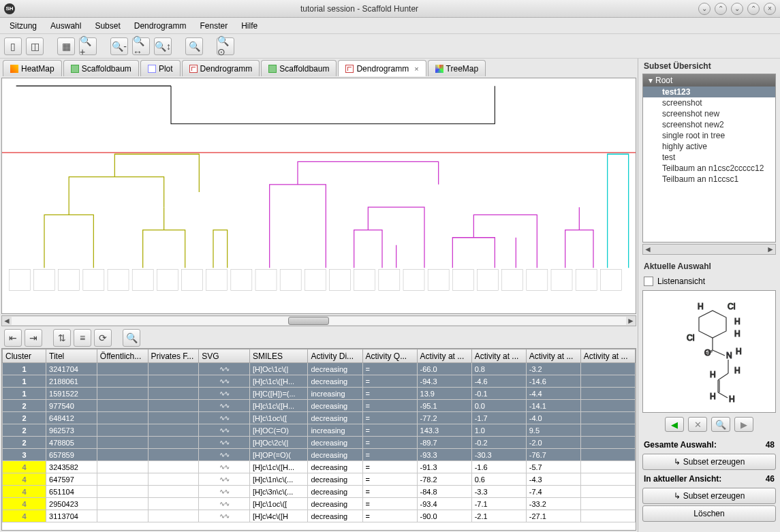 This screenshot has height=532, width=780. I want to click on molecule-preview: Cl Cl H H H O N H, so click(709, 351).